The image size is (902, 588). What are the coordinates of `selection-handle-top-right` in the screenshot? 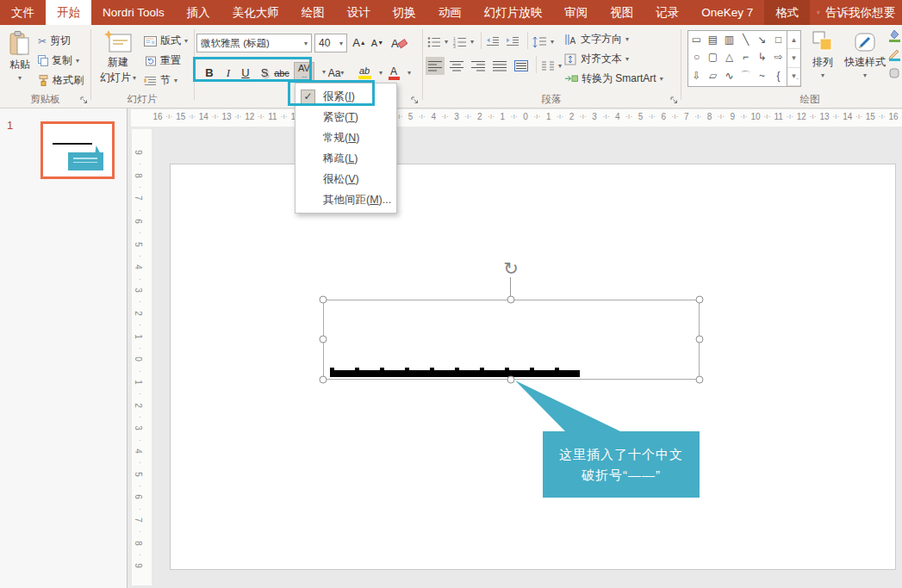 It's located at (700, 300).